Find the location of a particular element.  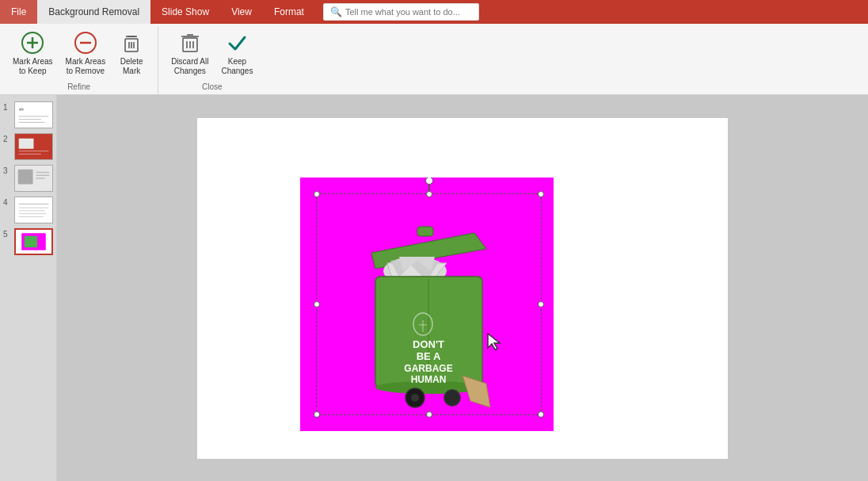

refine-group-label: Refine is located at coordinates (79, 86).